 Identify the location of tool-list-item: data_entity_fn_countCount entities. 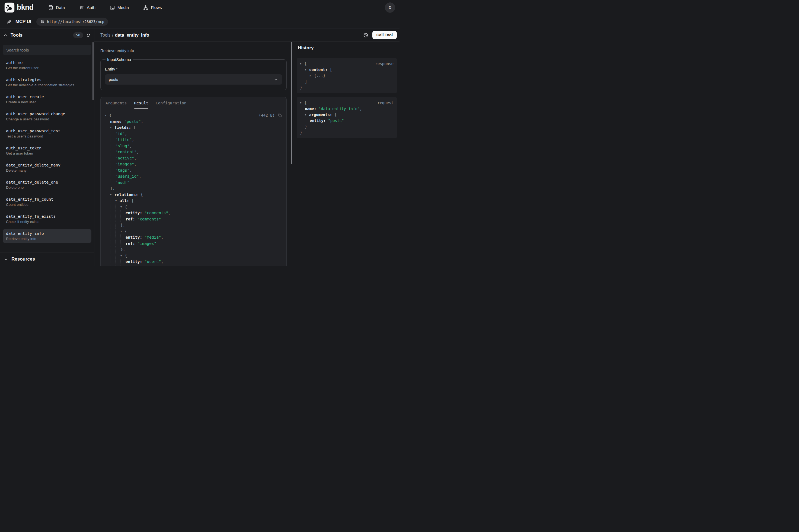
(47, 202).